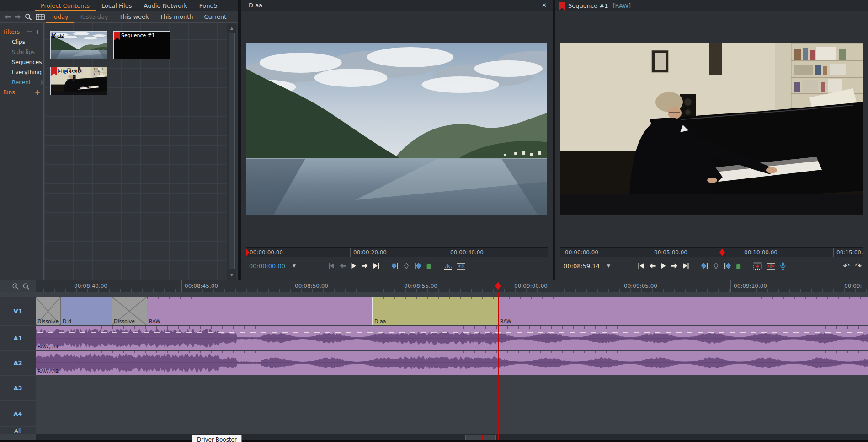  I want to click on sidebar-item-sequences: Sequences, so click(22, 62).